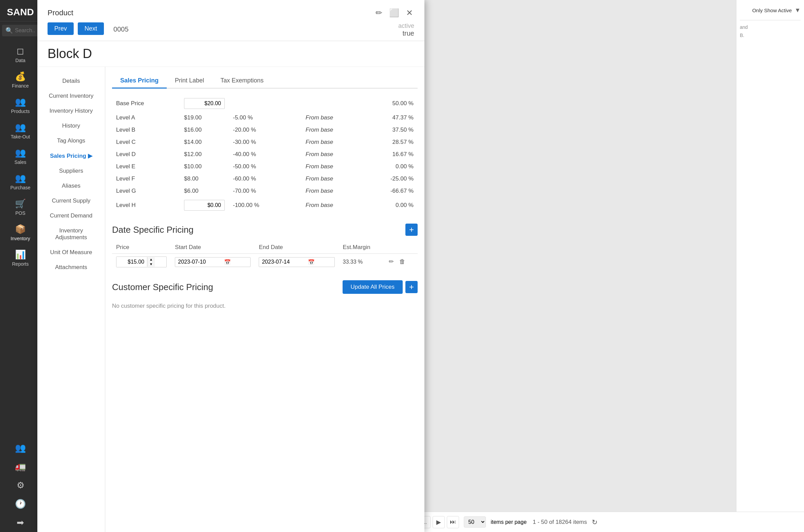 The width and height of the screenshot is (804, 532). Describe the element at coordinates (409, 13) in the screenshot. I see `close-button: ✕` at that location.